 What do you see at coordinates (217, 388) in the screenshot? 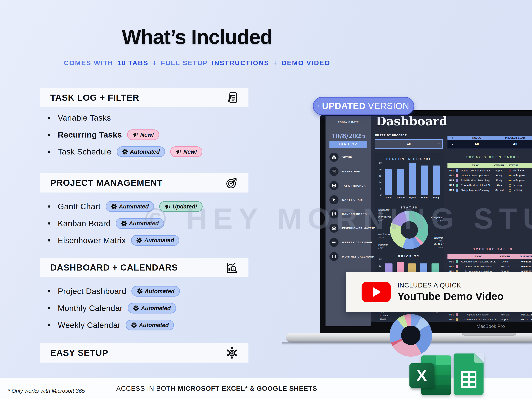
I see `access-text: ACCESS IN BOTH MICROSOFT EXCEL* & GOOGLE…` at bounding box center [217, 388].